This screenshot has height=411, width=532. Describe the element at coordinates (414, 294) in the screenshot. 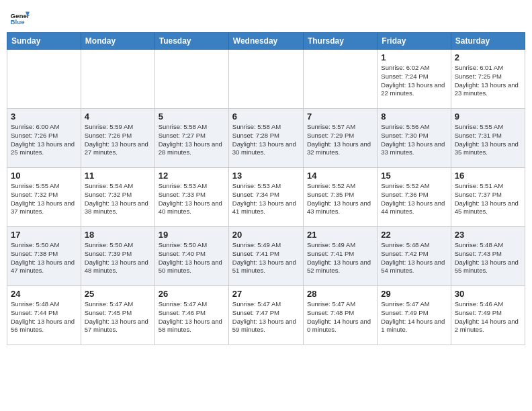

I see `day-number: 29` at that location.